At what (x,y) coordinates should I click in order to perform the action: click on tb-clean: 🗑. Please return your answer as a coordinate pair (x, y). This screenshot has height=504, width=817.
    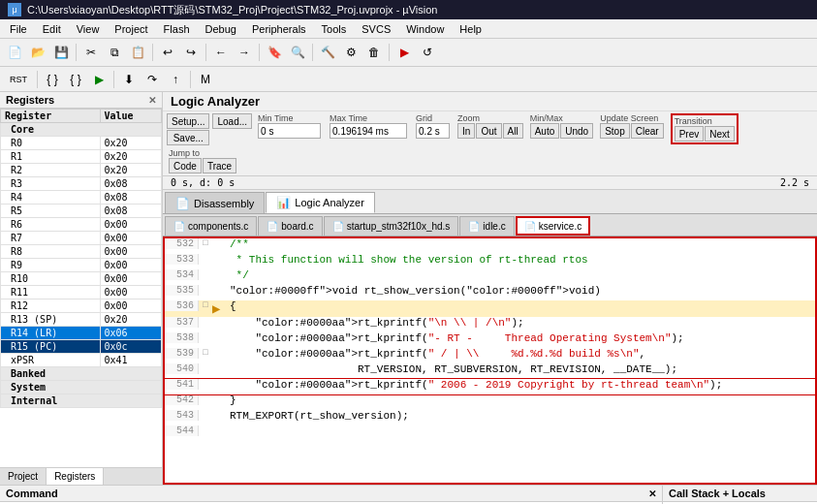
    Looking at the image, I should click on (374, 52).